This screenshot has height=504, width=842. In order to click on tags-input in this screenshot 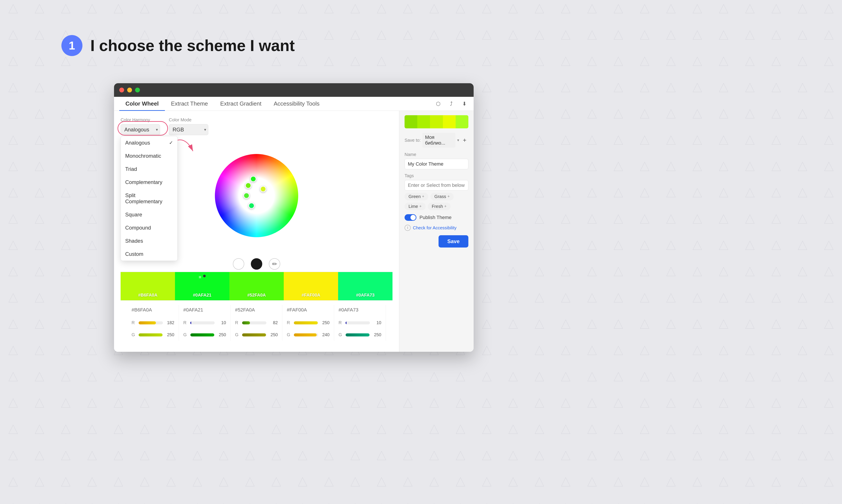, I will do `click(436, 185)`.